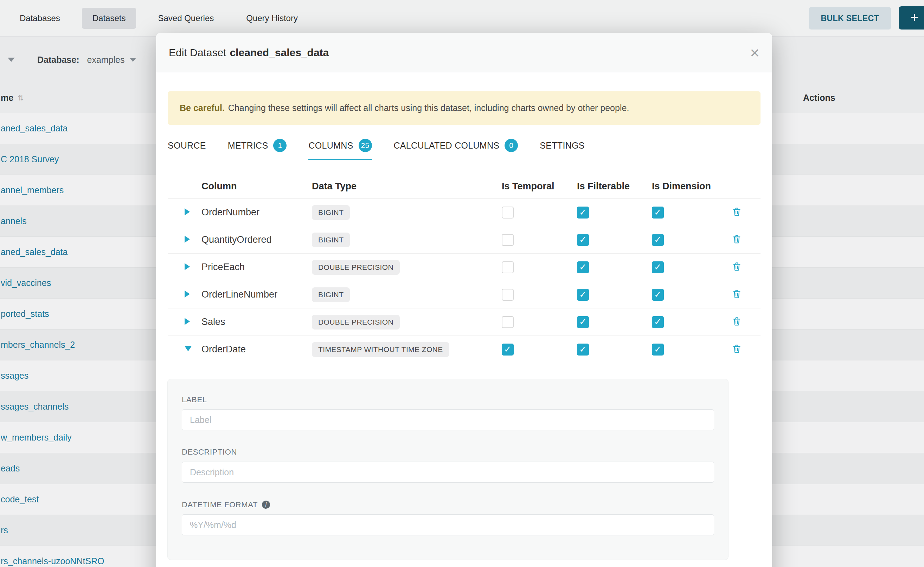  What do you see at coordinates (279, 52) in the screenshot?
I see `modal-title-dataset-name: cleaned_sales_data` at bounding box center [279, 52].